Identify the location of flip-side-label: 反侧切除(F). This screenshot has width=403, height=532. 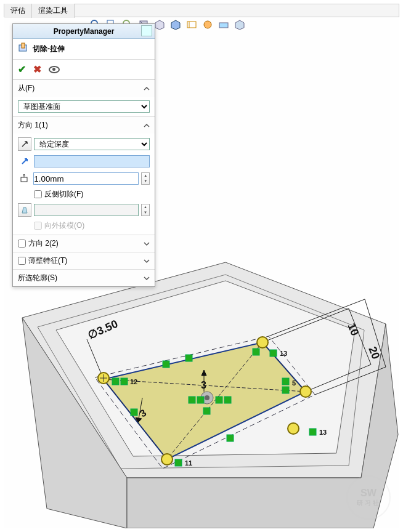
(64, 195).